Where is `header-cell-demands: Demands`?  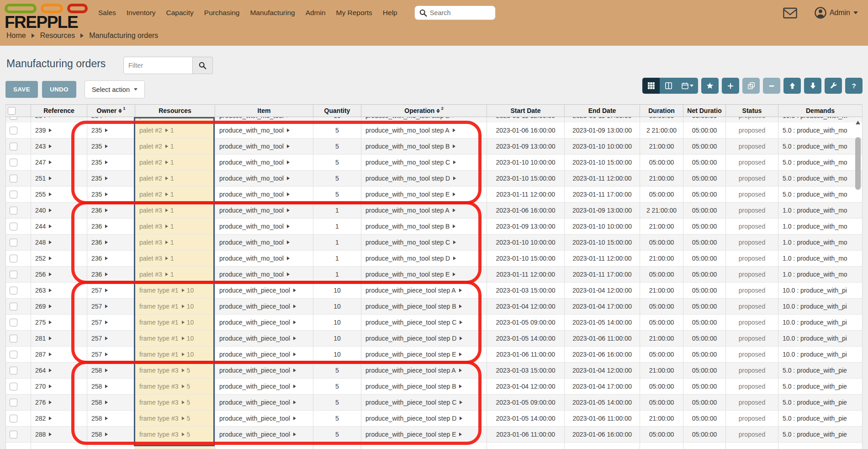
header-cell-demands: Demands is located at coordinates (820, 111).